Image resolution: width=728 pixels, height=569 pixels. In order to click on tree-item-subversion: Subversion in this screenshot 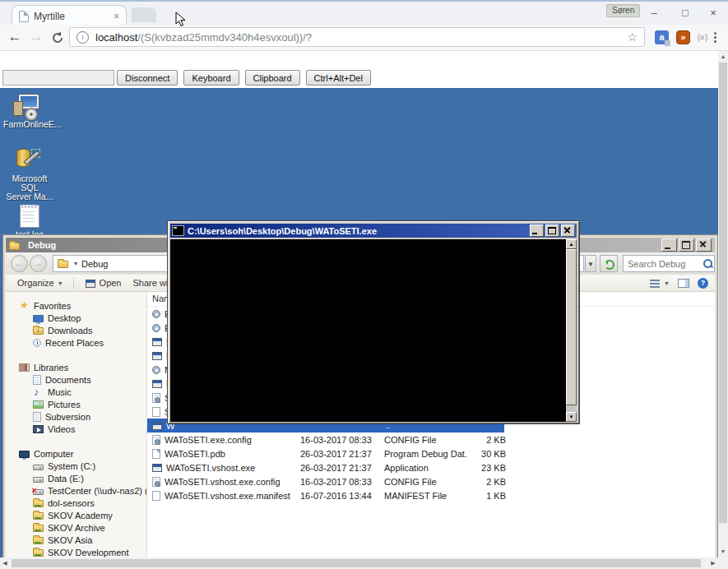, I will do `click(76, 416)`.